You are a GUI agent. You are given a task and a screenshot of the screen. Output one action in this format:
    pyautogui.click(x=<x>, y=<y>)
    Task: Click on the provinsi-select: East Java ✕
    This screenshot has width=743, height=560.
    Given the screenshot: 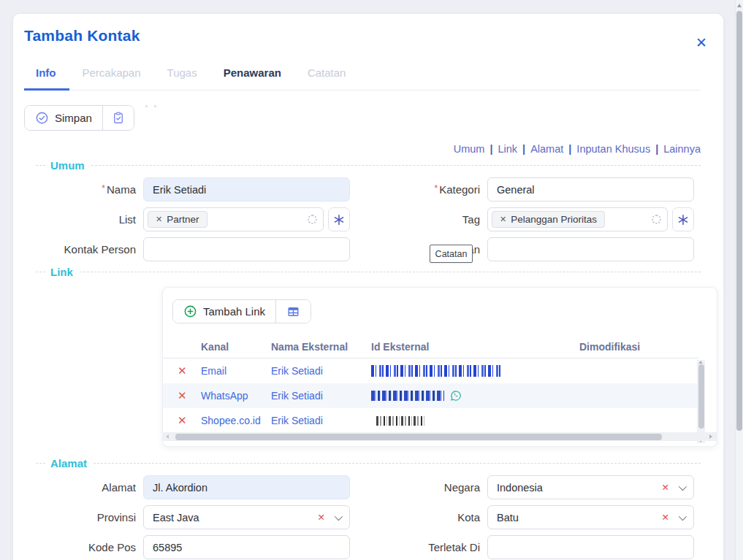 What is the action you would take?
    pyautogui.click(x=247, y=517)
    